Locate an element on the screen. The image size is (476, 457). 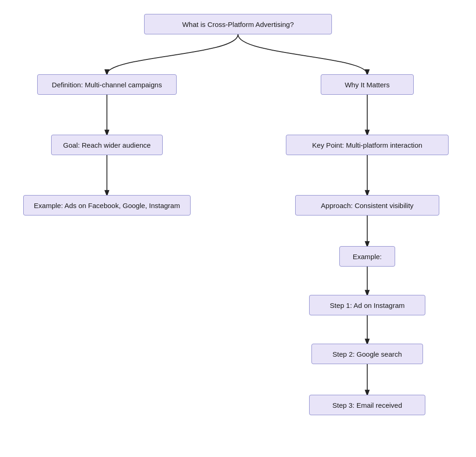
node-step2: Step 2: Google search is located at coordinates (367, 354).